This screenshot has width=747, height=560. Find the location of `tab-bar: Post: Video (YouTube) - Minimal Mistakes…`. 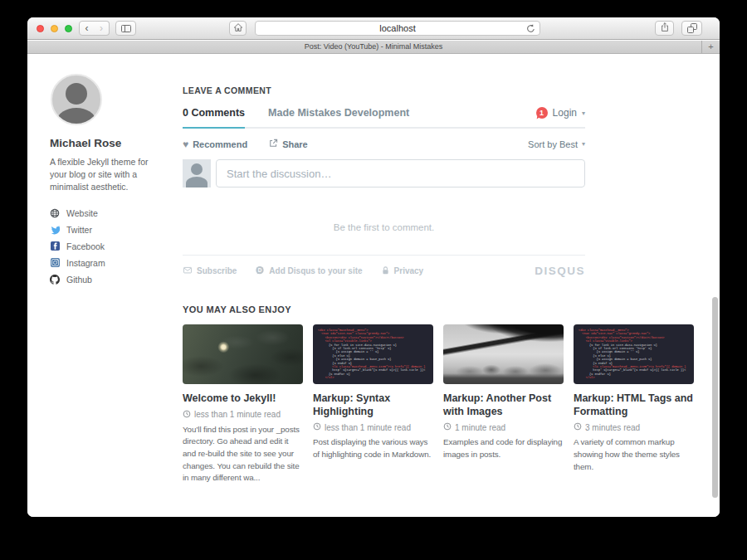

tab-bar: Post: Video (YouTube) - Minimal Mistakes… is located at coordinates (374, 47).